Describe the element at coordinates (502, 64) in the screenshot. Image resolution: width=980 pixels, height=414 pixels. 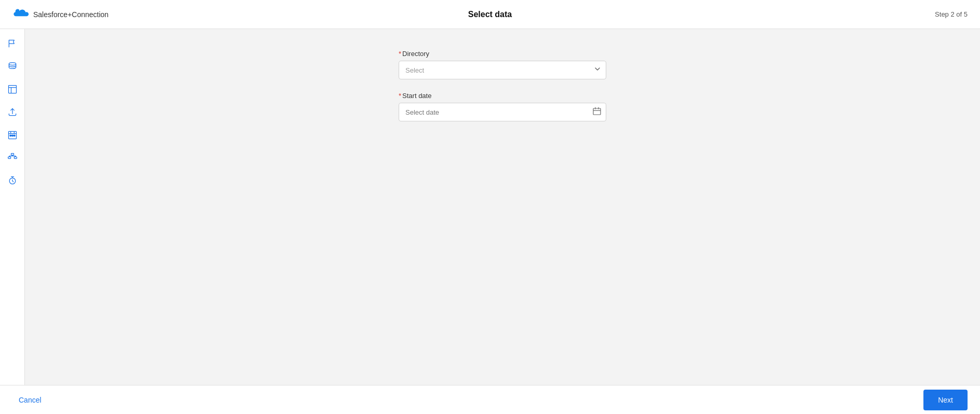
I see `directory-field-group: * Directory Select` at that location.